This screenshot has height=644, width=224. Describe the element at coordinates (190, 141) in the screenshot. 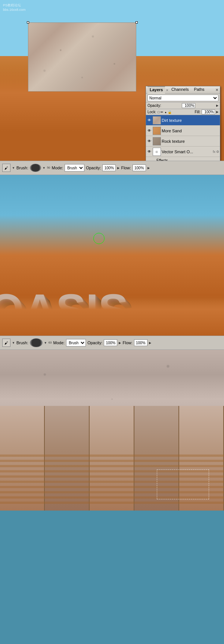

I see `layer-name: Rock texture` at that location.